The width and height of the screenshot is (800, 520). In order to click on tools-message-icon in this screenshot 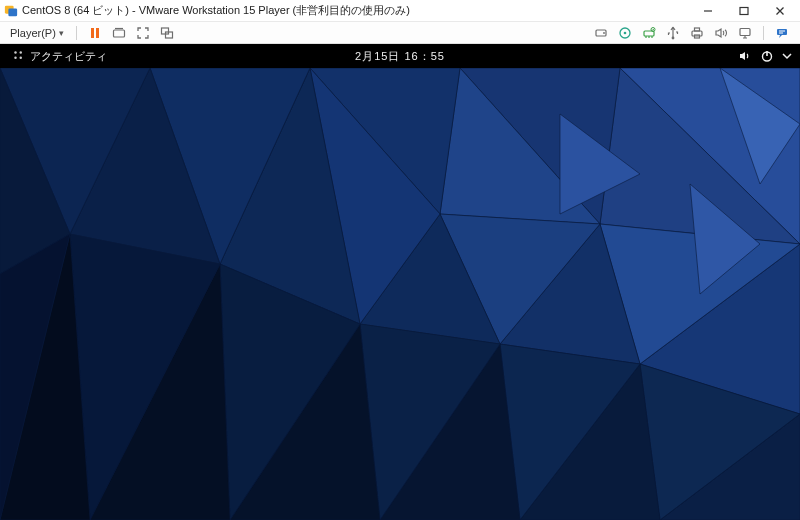, I will do `click(782, 33)`.